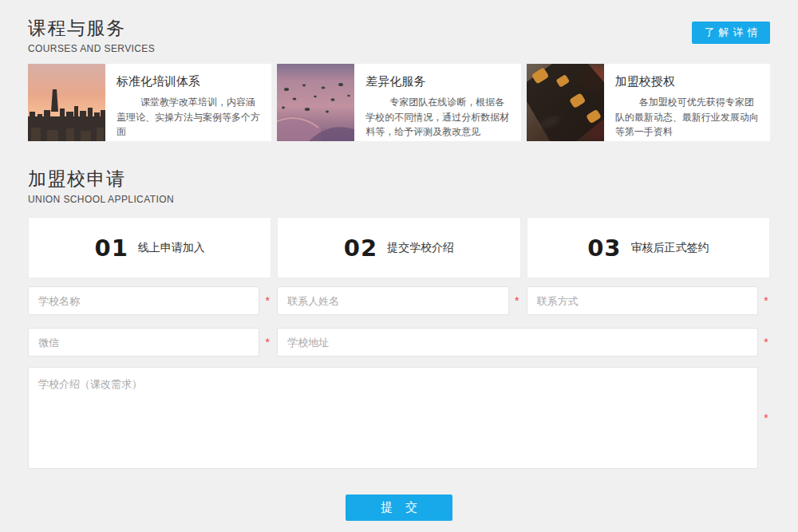  Describe the element at coordinates (144, 301) in the screenshot. I see `school-name-input` at that location.